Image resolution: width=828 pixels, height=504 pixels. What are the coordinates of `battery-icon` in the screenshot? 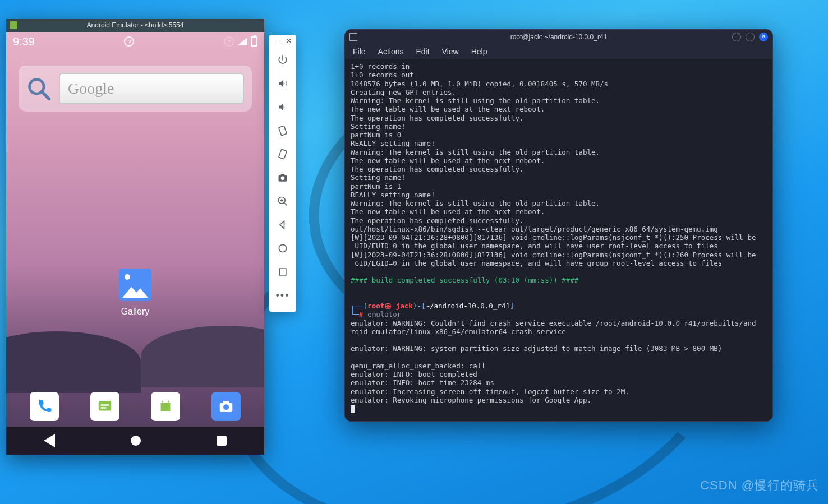 It's located at (254, 41).